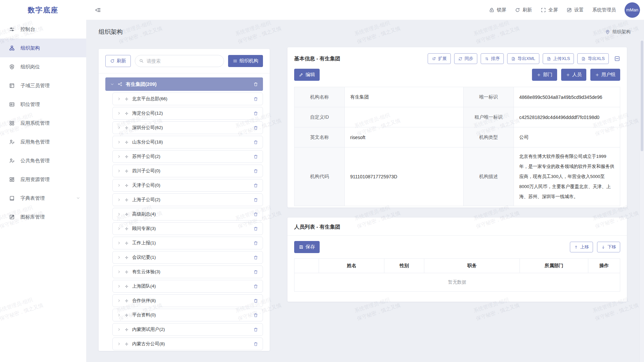 Image resolution: width=644 pixels, height=362 pixels. I want to click on org-structure-button: 组织机构, so click(246, 61).